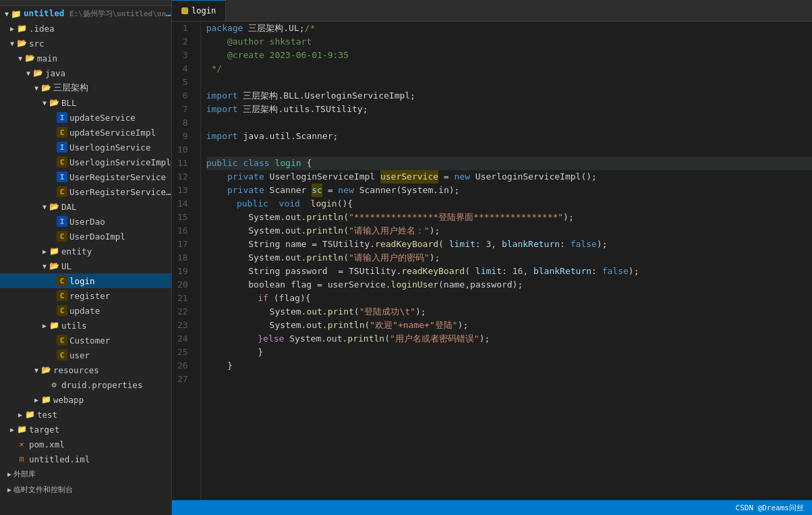  I want to click on folder-icon-test: 📁, so click(30, 414).